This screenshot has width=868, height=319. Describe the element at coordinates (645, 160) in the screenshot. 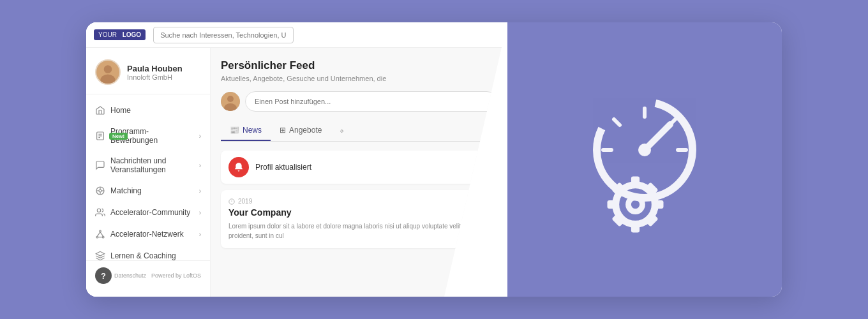

I see `feature-illustration` at that location.